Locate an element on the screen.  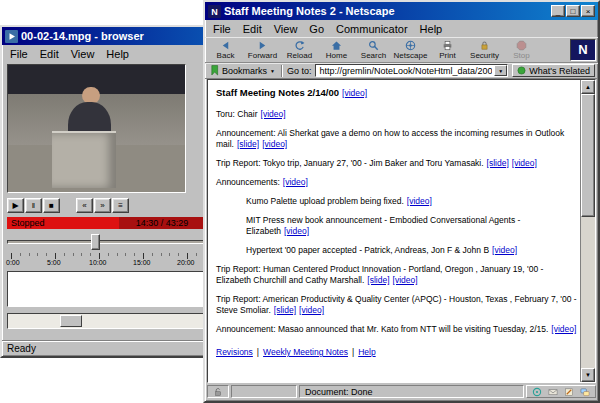
netscape-button: Netscape is located at coordinates (410, 50).